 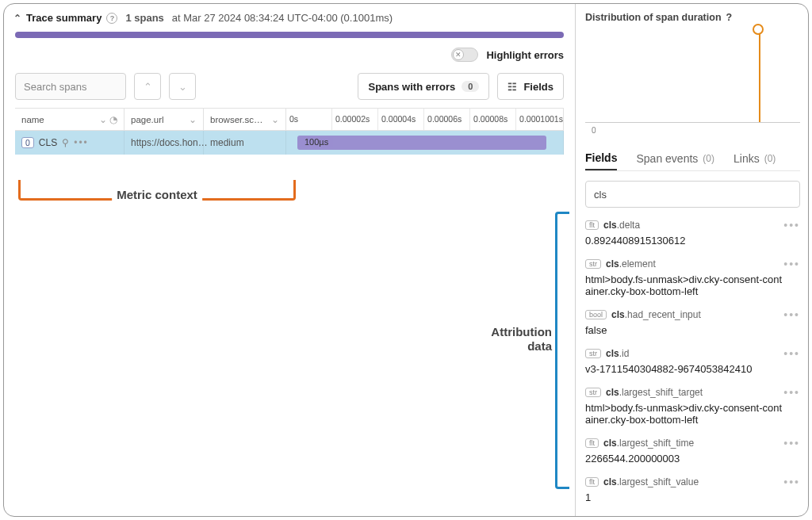 I want to click on field-item: fltcls.largest_shift_time•••2266544.2000…, so click(x=693, y=450).